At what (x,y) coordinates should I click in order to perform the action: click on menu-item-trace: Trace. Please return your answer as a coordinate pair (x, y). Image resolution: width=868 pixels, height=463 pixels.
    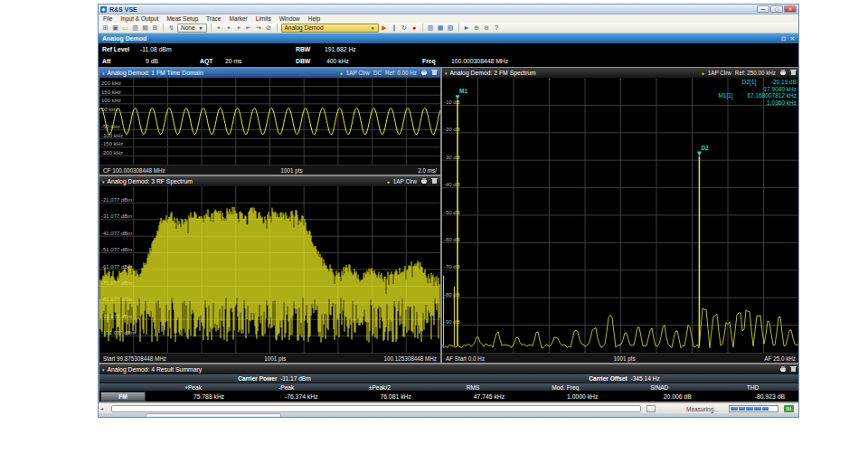
    Looking at the image, I should click on (213, 18).